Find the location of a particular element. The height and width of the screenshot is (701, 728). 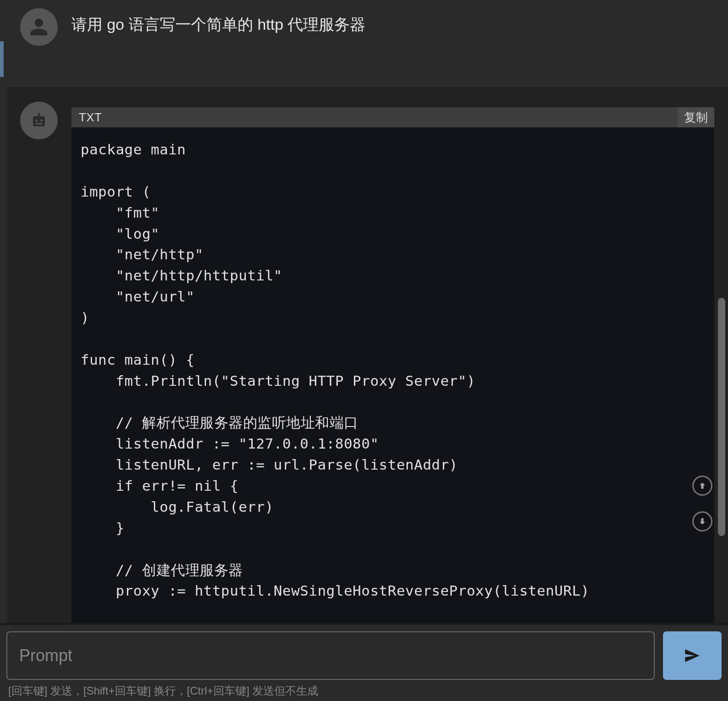

user-avatar is located at coordinates (39, 27).